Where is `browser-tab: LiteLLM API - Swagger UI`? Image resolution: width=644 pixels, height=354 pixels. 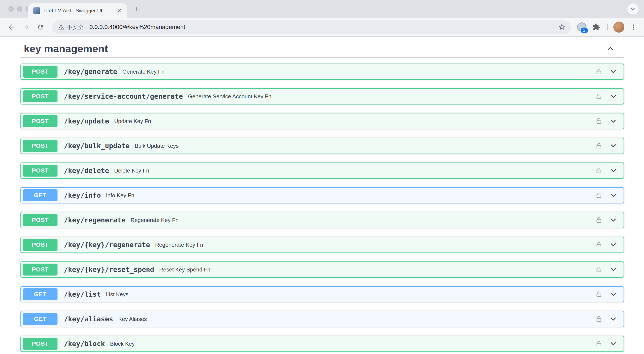 browser-tab: LiteLLM API - Swagger UI is located at coordinates (78, 11).